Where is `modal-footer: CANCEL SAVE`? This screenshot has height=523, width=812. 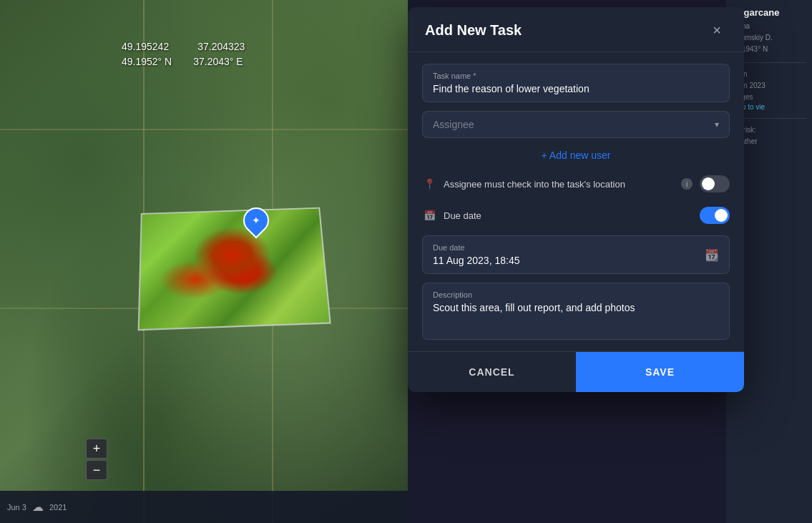
modal-footer: CANCEL SAVE is located at coordinates (576, 372).